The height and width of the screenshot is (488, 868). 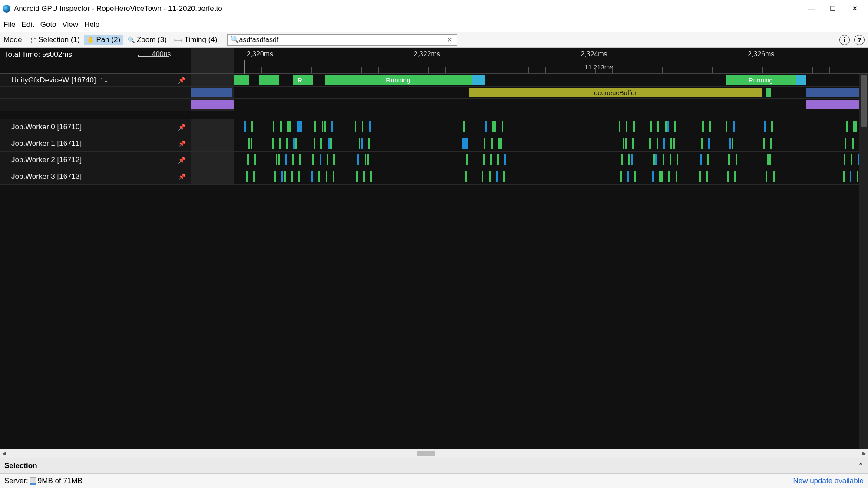 What do you see at coordinates (864, 101) in the screenshot?
I see `scrollbar-thumb` at bounding box center [864, 101].